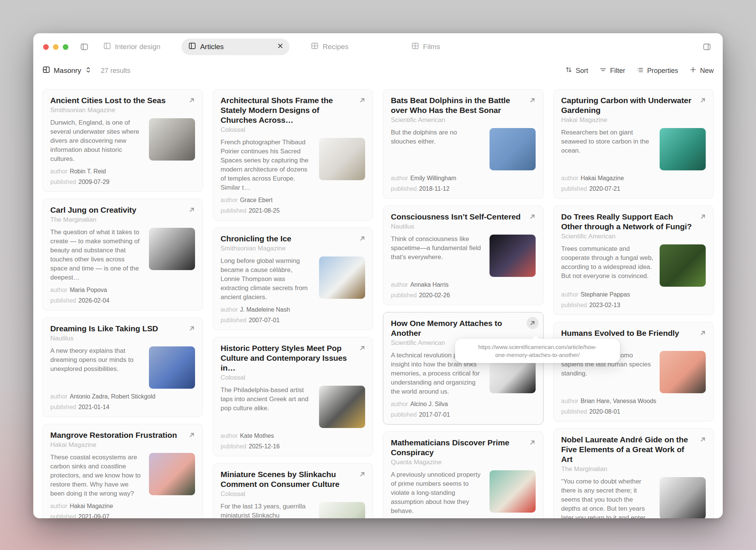  Describe the element at coordinates (66, 47) in the screenshot. I see `zoom-window-button` at that location.